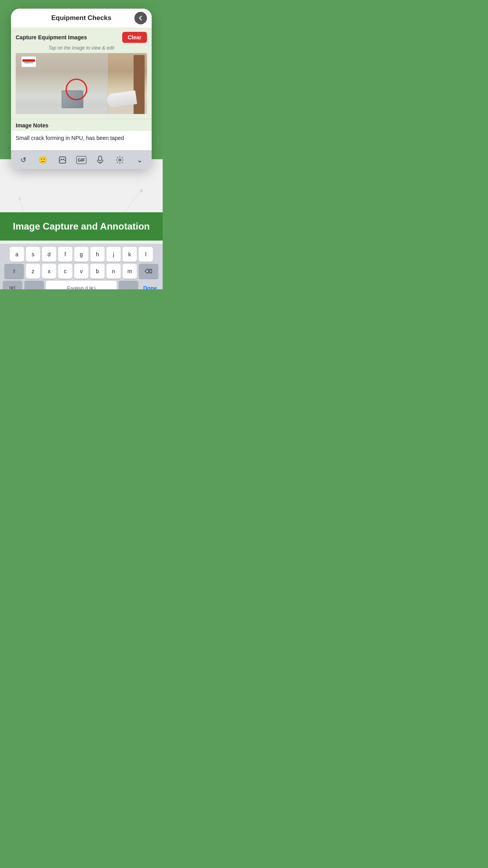 This screenshot has height=868, width=488. I want to click on phone-header: Equipment Checks, so click(81, 18).